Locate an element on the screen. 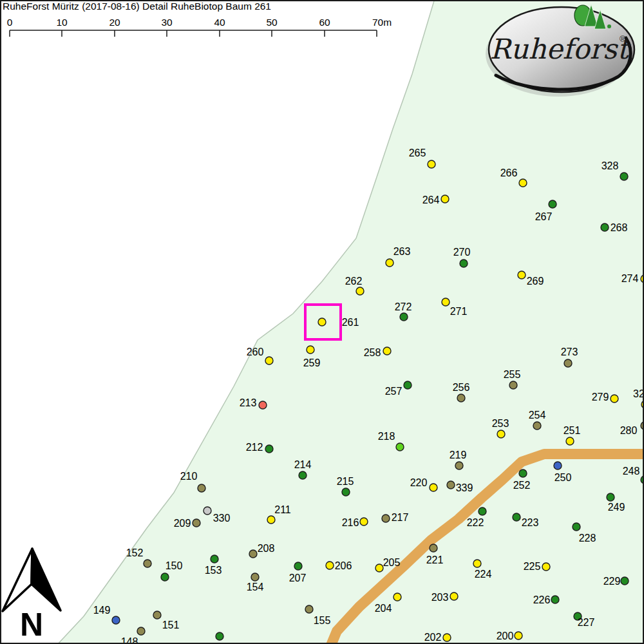 The height and width of the screenshot is (644, 644). scale-label-0: 0 is located at coordinates (10, 22).